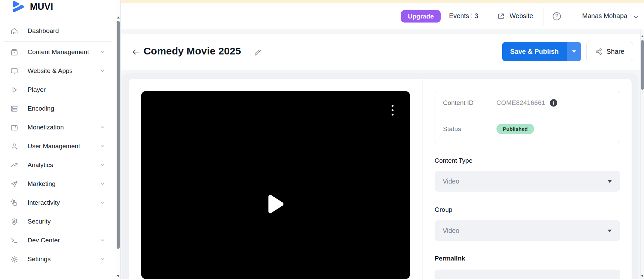 The width and height of the screenshot is (644, 279). Describe the element at coordinates (527, 117) in the screenshot. I see `details-panel: Content ID COME82416661 Status Publish` at that location.